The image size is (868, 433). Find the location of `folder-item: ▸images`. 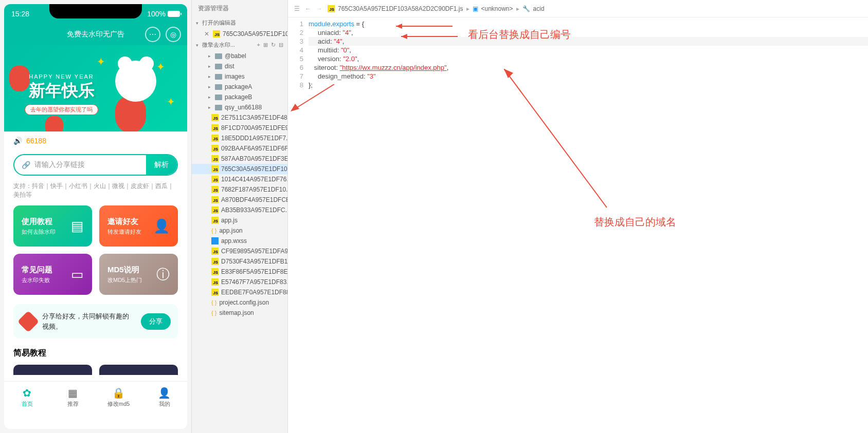

folder-item: ▸images is located at coordinates (240, 77).